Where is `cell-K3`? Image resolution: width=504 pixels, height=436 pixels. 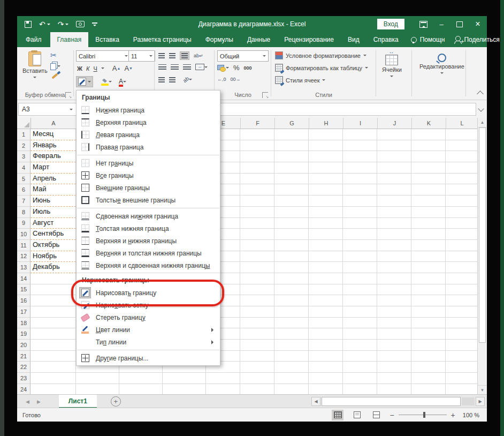 cell-K3 is located at coordinates (429, 156).